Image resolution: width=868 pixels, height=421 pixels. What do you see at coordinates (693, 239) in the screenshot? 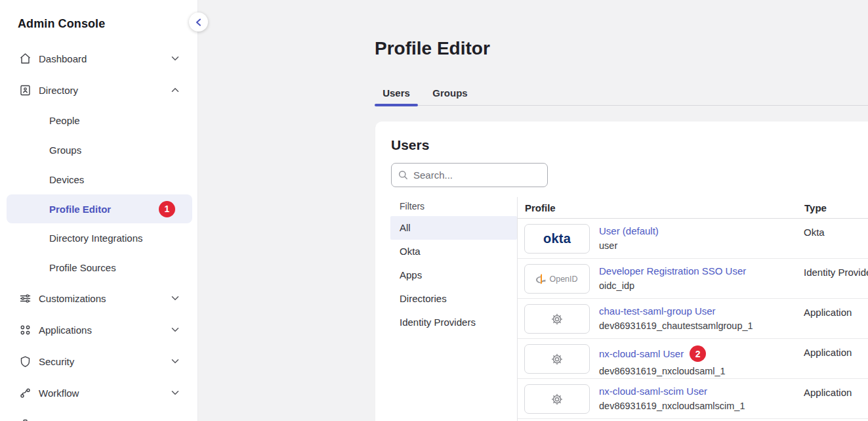
I see `table-row: okta User (default) user Okta` at bounding box center [693, 239].